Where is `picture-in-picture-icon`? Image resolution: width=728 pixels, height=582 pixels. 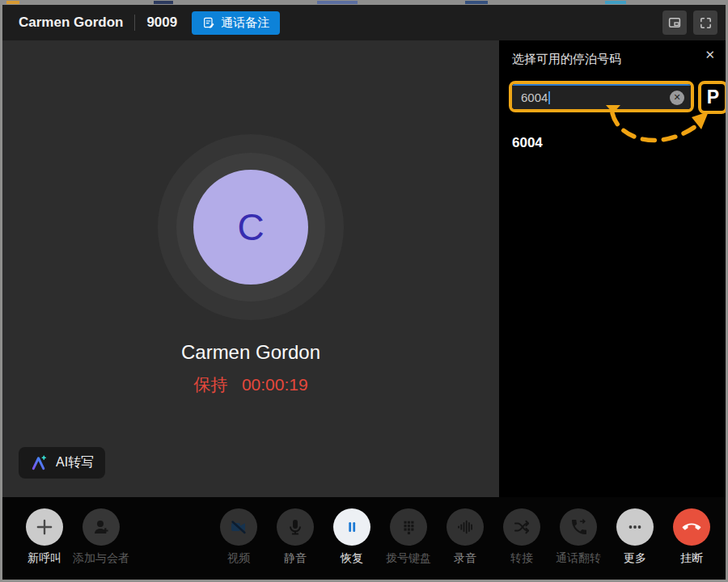 picture-in-picture-icon is located at coordinates (675, 23).